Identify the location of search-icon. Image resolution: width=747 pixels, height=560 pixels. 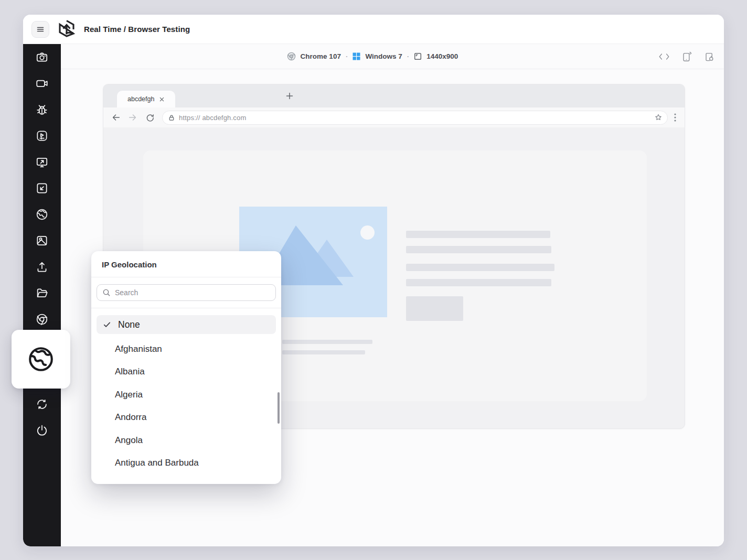
(106, 293).